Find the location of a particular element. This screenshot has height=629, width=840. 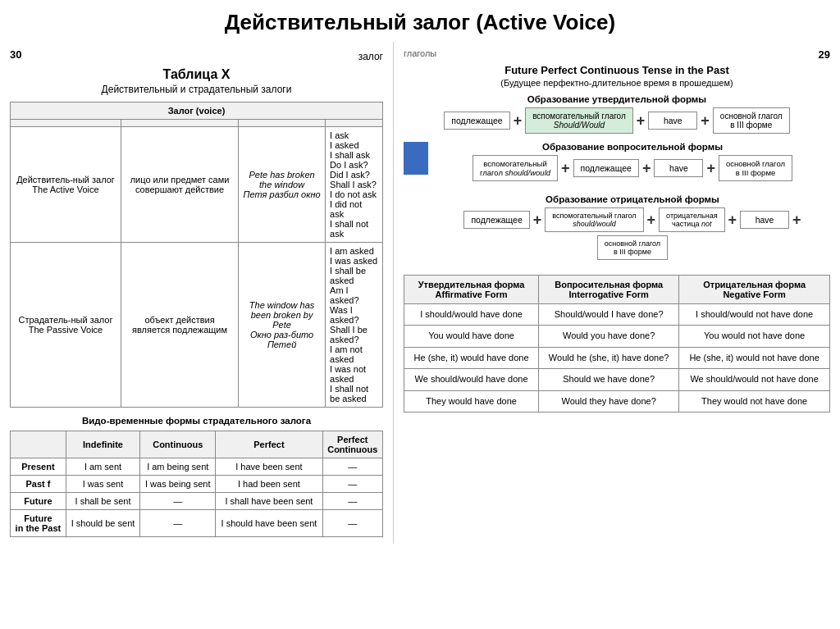

passive-cell: Future is located at coordinates (39, 502).